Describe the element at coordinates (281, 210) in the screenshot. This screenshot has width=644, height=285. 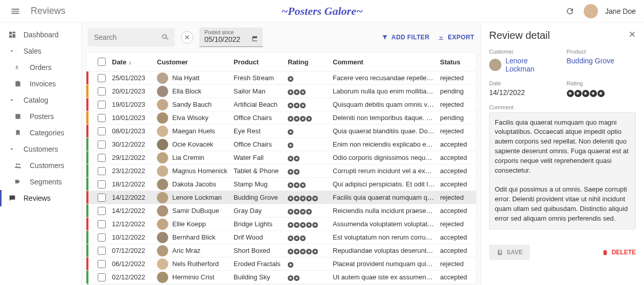
I see `table-row: 14/12/2022Samir DuBuqueGray Day★★★★Reici…` at that location.